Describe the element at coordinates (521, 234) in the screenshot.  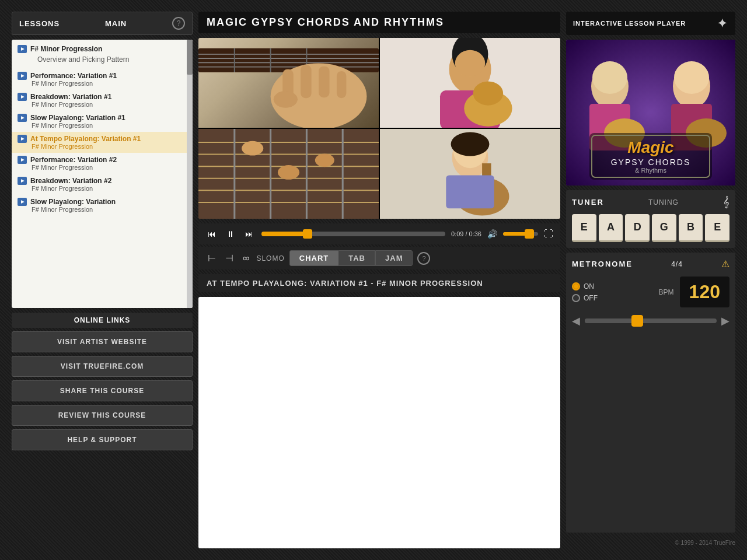
I see `volume-bar` at that location.